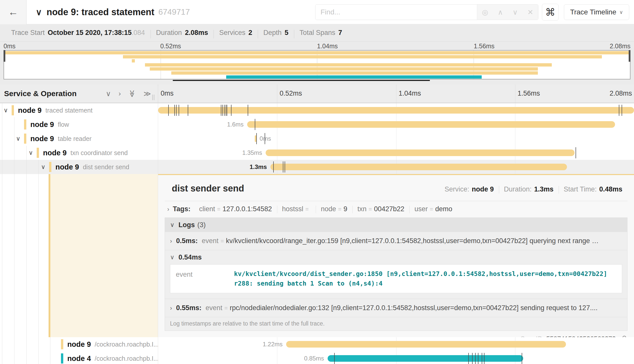 This screenshot has width=634, height=364. Describe the element at coordinates (396, 308) in the screenshot. I see `log-entry-row: ›0.55ms:event=rpc/nodedialer/nodedialer.…` at that location.